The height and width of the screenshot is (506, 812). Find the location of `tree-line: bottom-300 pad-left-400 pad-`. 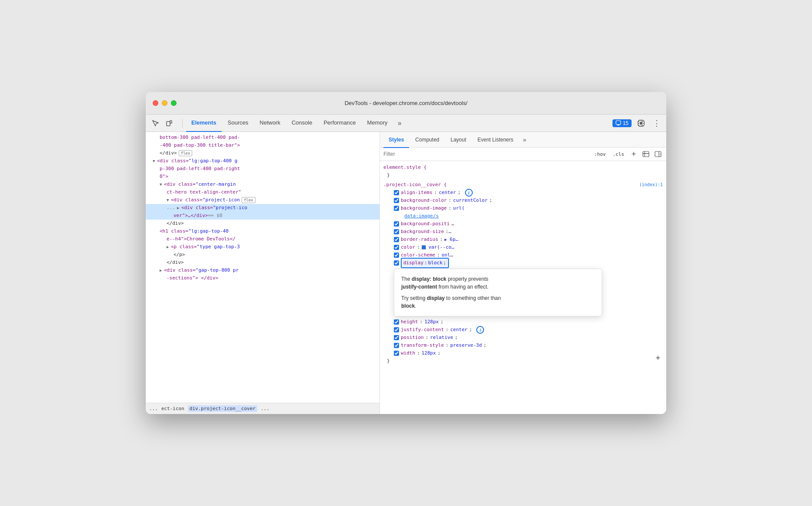

tree-line: bottom-300 pad-left-400 pad- is located at coordinates (263, 138).